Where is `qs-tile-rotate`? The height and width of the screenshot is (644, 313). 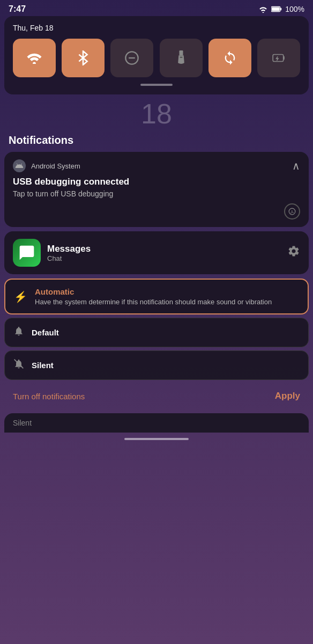 qs-tile-rotate is located at coordinates (230, 58).